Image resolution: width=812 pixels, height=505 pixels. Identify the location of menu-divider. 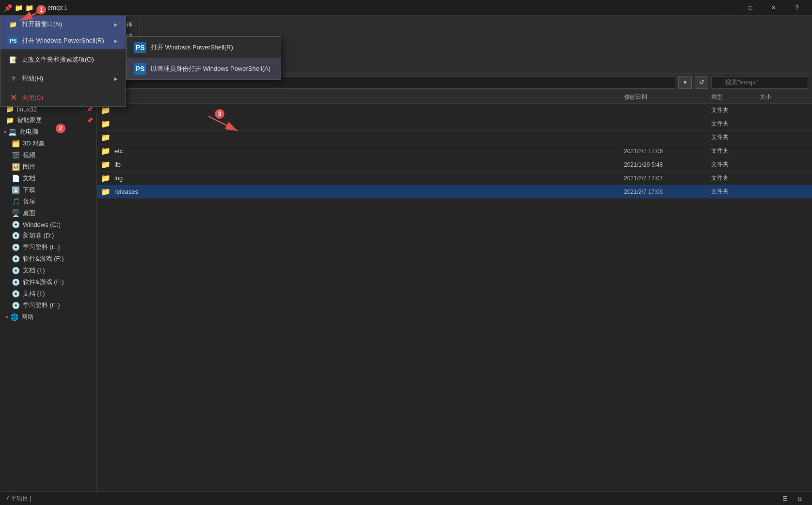
(63, 88).